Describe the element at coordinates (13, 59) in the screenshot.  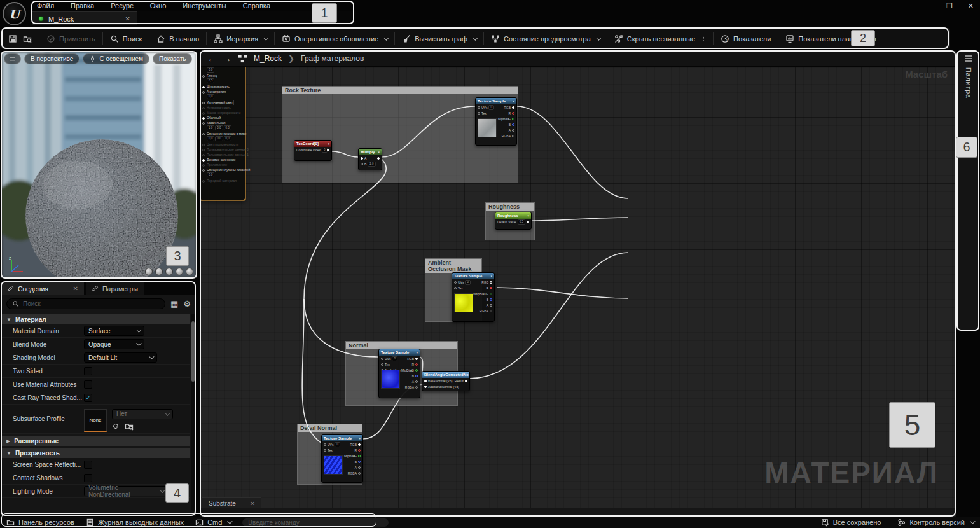
I see `viewport-menu-icon` at that location.